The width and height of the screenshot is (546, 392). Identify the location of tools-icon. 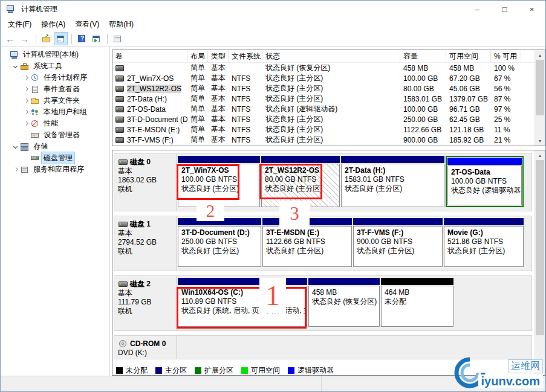
(25, 66).